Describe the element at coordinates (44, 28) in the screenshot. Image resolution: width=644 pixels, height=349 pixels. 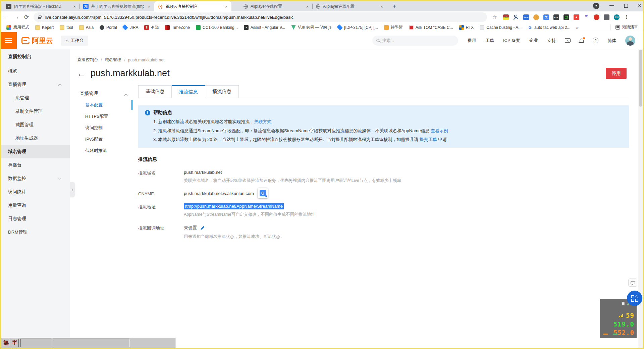
I see `bookmark-folder-kepert: Kepert` at that location.